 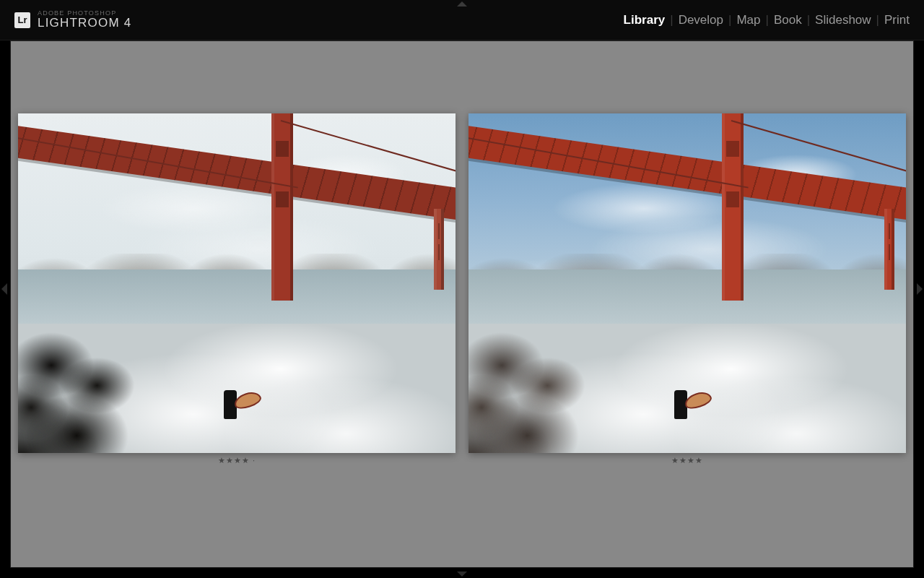 What do you see at coordinates (462, 4) in the screenshot?
I see `chevron-up-icon` at bounding box center [462, 4].